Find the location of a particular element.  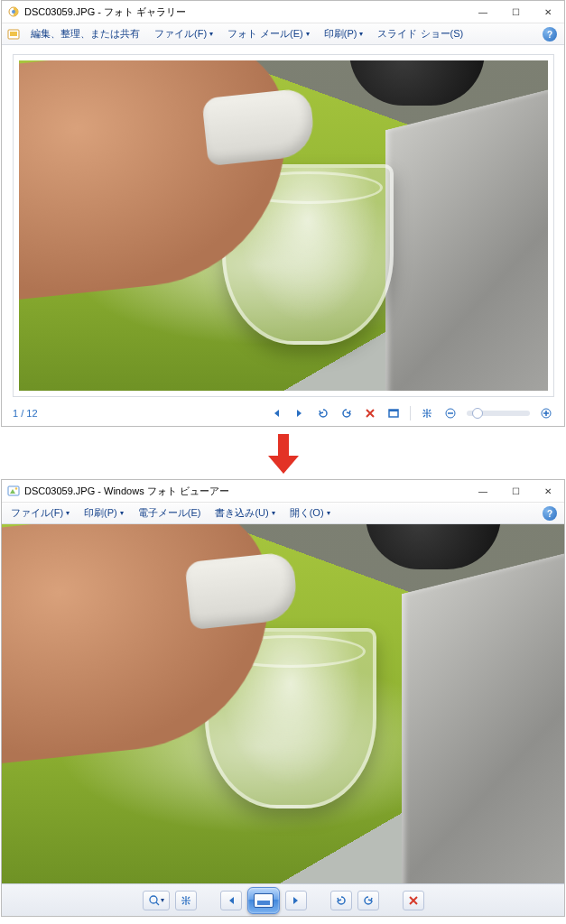

zoom-in-button is located at coordinates (546, 413).